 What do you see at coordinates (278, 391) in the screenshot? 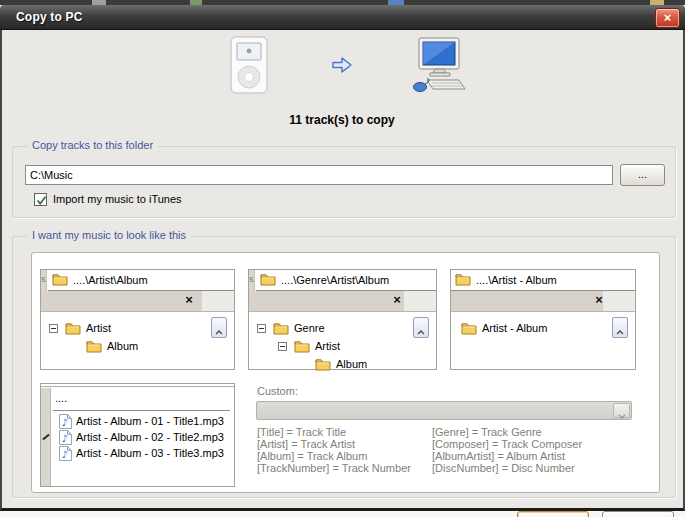
I see `custom-label: Custom:` at bounding box center [278, 391].